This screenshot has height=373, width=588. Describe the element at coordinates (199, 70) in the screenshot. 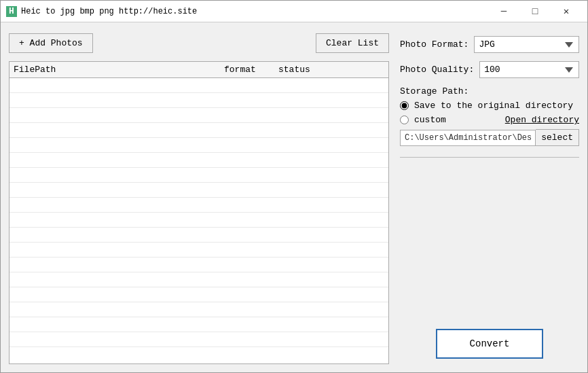

I see `table-header: FilePath format status` at that location.